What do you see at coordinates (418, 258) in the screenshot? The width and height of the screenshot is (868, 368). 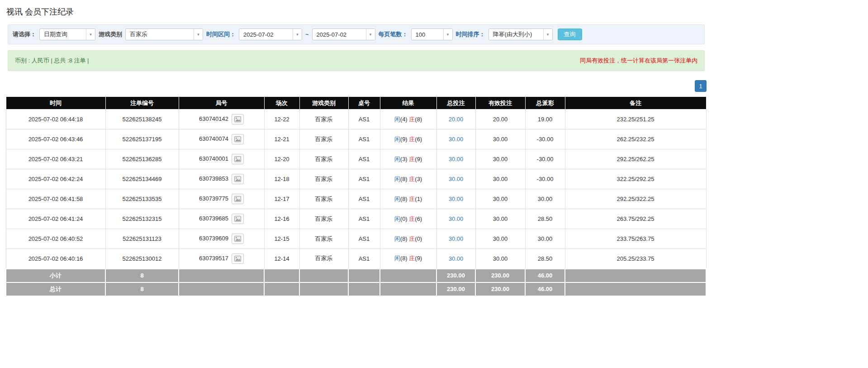 I see `banker-result-score: (9)` at bounding box center [418, 258].